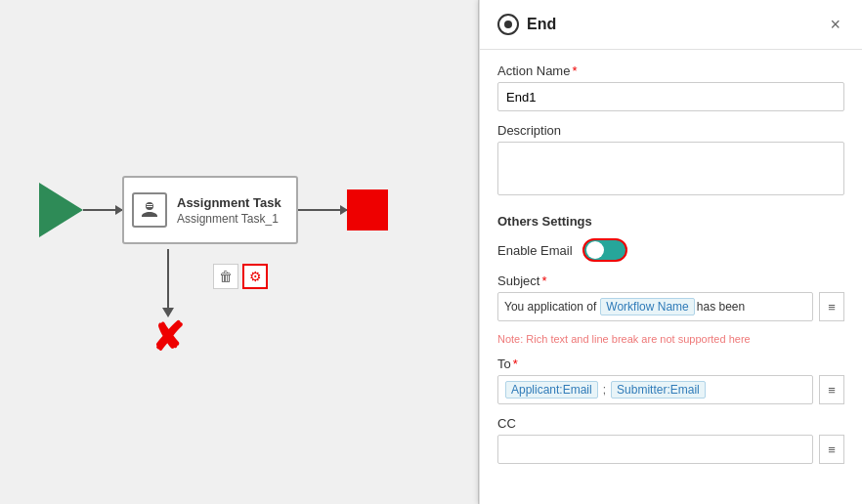 The image size is (862, 504). I want to click on x-mark: ✘, so click(168, 337).